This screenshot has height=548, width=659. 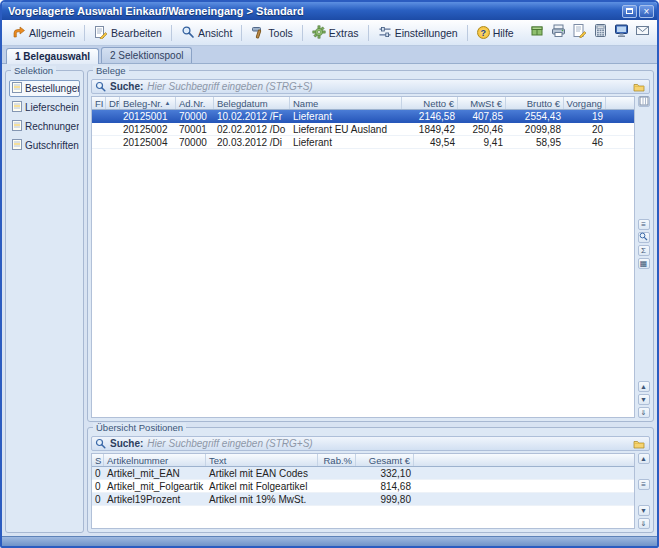 I want to click on cell-belegdatum: 10.02.2012 /Fr, so click(x=252, y=116).